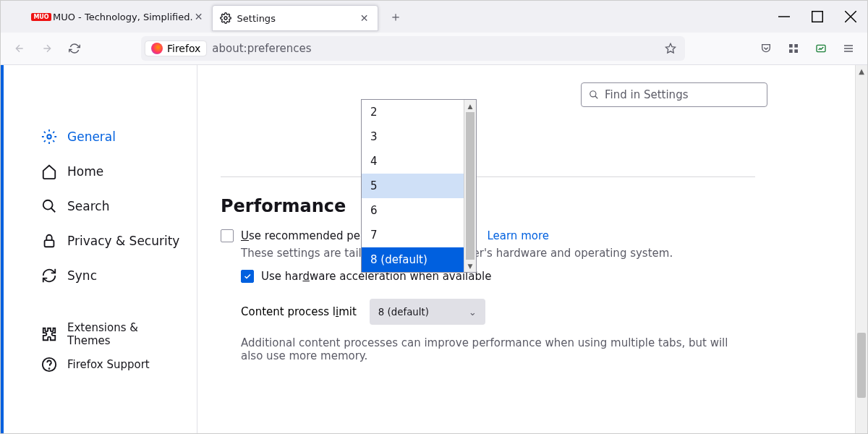 The image size is (868, 434). I want to click on sidebar-label: Sync, so click(82, 276).